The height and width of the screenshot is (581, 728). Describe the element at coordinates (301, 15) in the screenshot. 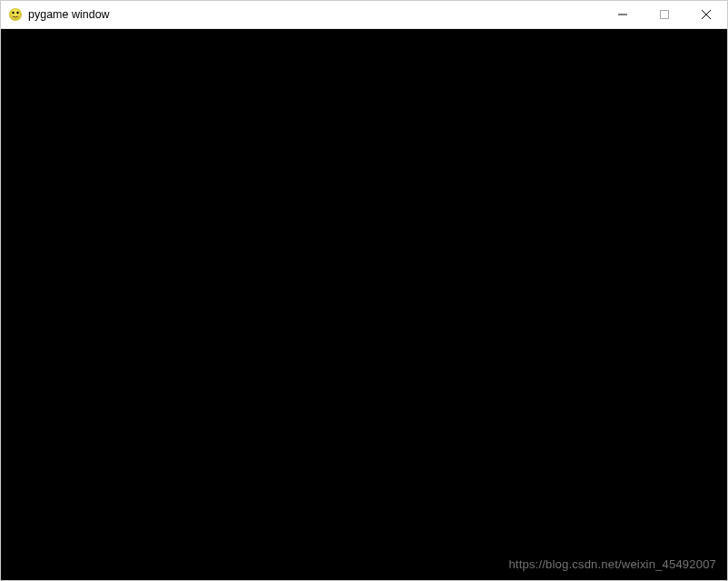

I see `titlebar-left: pygame window` at that location.